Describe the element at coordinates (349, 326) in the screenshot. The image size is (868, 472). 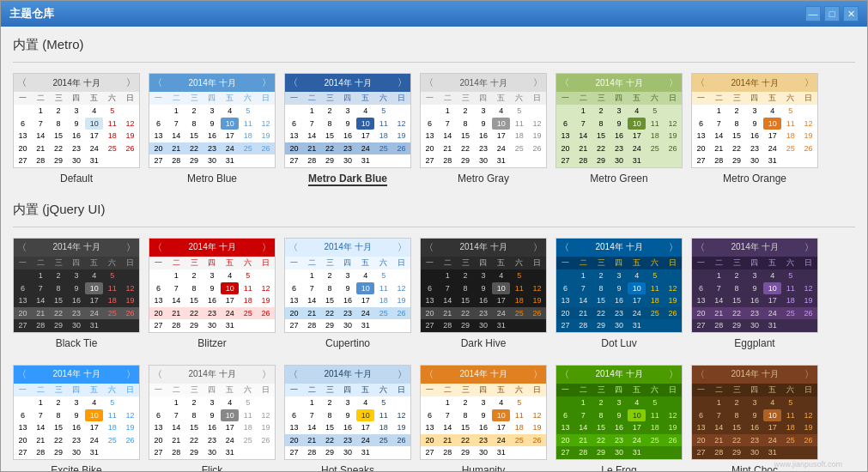
I see `cal-day-cell: 30` at that location.